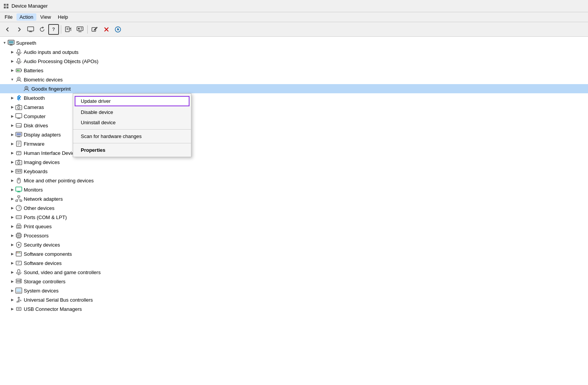  I want to click on tree-item-batteries: ▶ Batteries, so click(294, 70).